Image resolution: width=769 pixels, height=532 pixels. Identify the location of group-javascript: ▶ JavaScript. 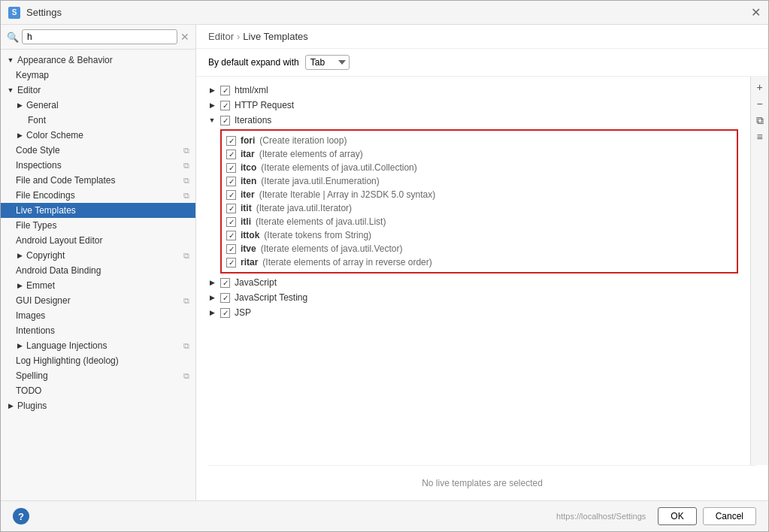
(474, 283).